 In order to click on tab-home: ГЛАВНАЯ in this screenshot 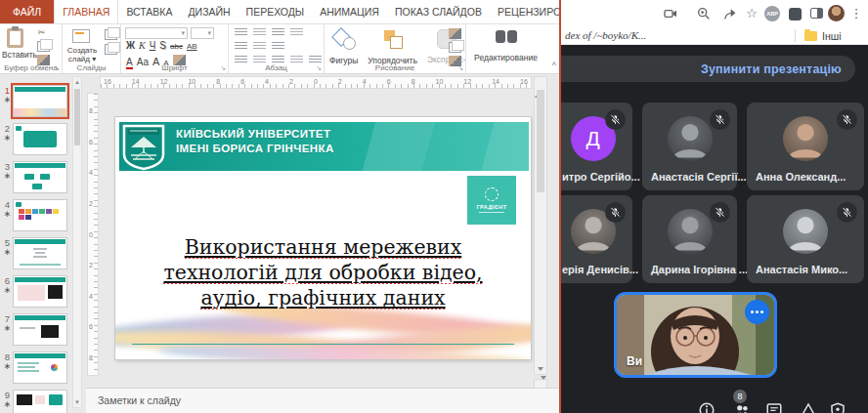, I will do `click(86, 12)`.